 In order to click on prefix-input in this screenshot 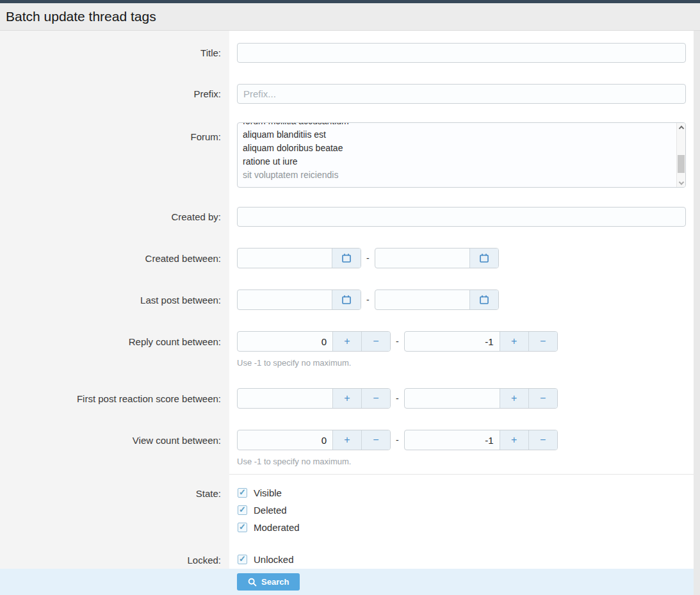, I will do `click(461, 94)`.